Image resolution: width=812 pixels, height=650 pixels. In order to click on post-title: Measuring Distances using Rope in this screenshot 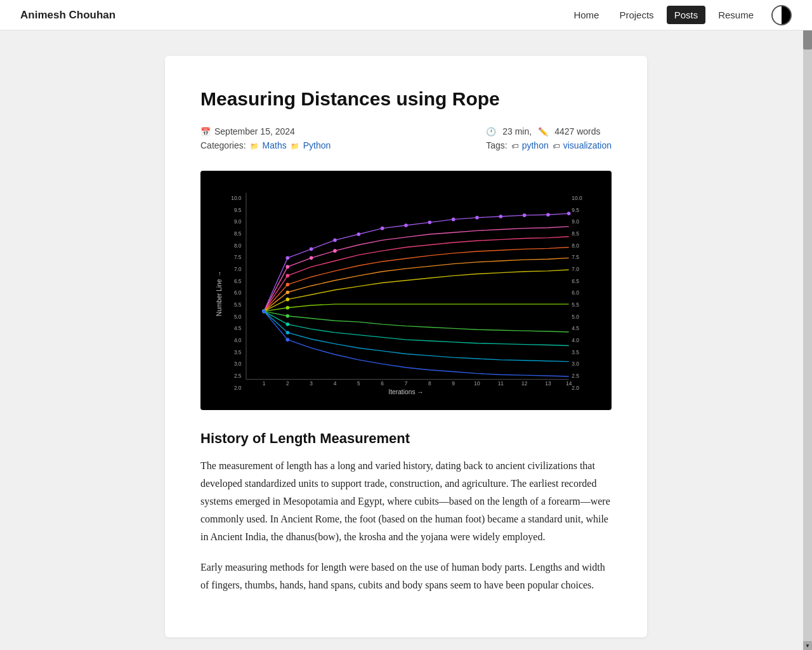, I will do `click(406, 99)`.